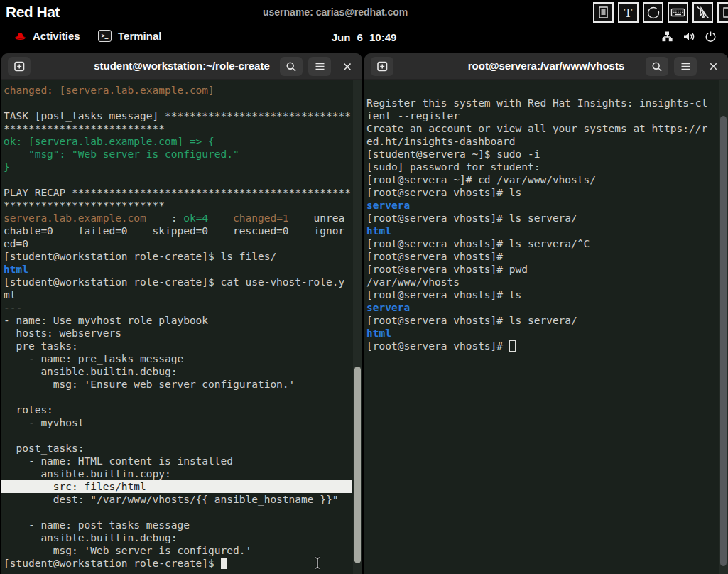  What do you see at coordinates (546, 180) in the screenshot?
I see `terminal-line: [root@servera ~]# cd /var/www/vhosts/` at bounding box center [546, 180].